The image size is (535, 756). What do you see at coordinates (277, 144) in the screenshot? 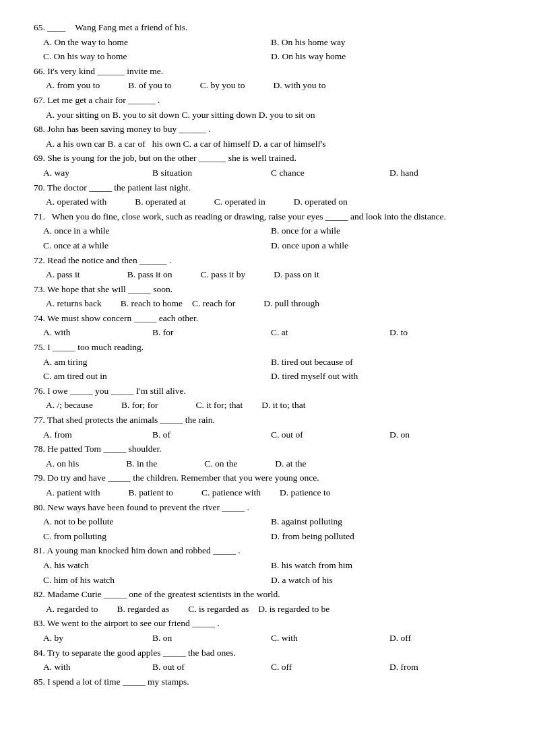
I see `q68-opts: A. a his own car B. a car of his own C. …` at bounding box center [277, 144].